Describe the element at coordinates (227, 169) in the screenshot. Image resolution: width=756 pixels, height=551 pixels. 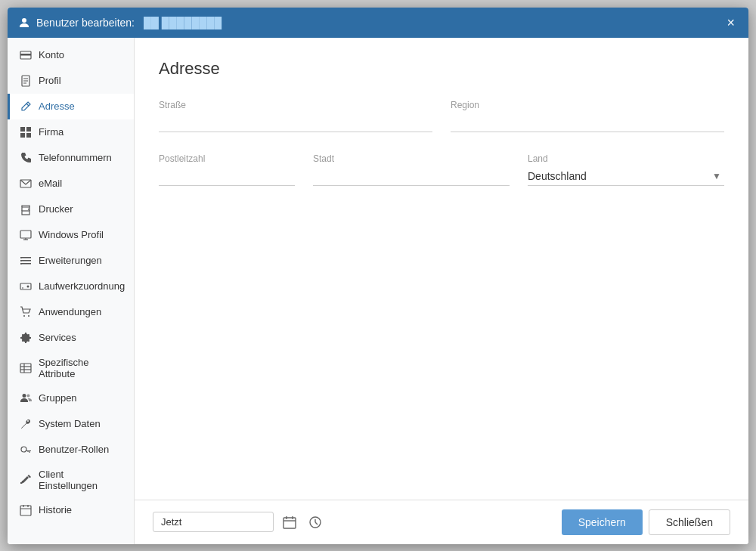
I see `field-postleitzahl: Postleitzahl` at that location.